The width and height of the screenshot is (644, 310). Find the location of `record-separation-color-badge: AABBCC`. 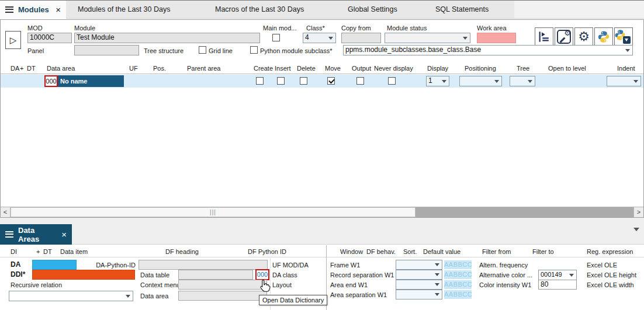

record-separation-color-badge: AABBCC is located at coordinates (458, 274).